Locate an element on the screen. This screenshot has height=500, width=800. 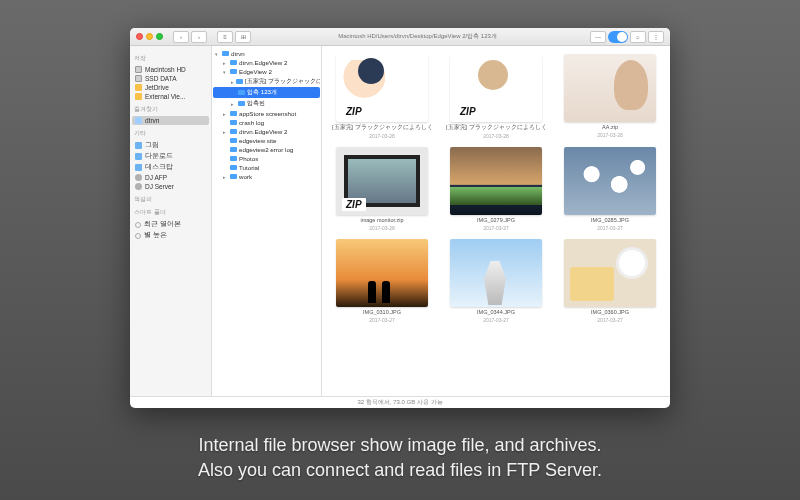
tree-item: ▸work is located at coordinates (266, 176).